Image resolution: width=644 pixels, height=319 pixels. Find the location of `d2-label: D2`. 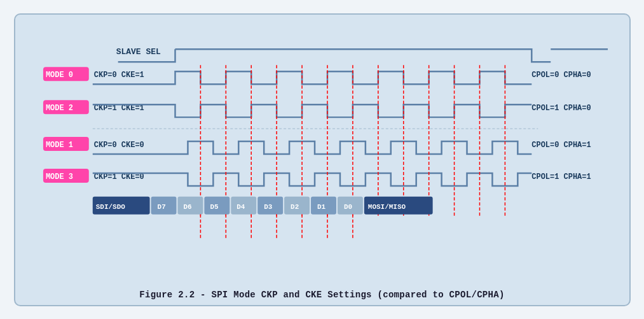

d2-label: D2 is located at coordinates (295, 206).